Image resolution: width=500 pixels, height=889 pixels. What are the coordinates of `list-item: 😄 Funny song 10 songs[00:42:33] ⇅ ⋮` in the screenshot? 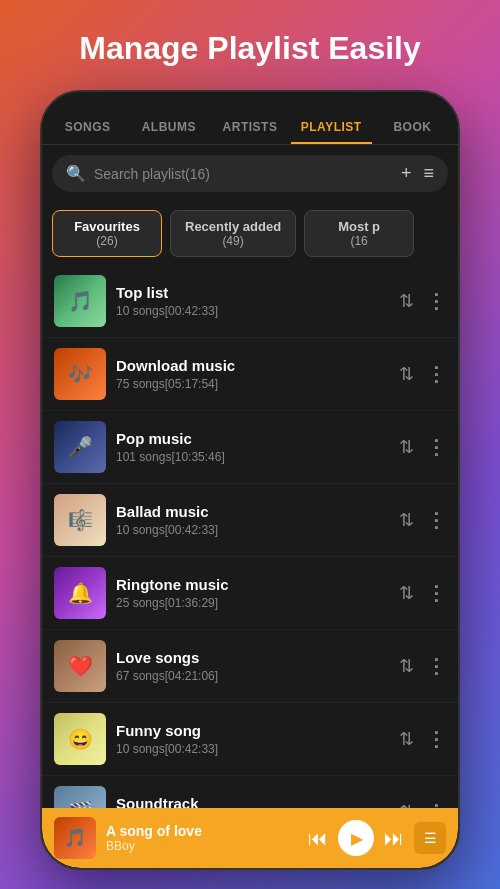 It's located at (250, 740).